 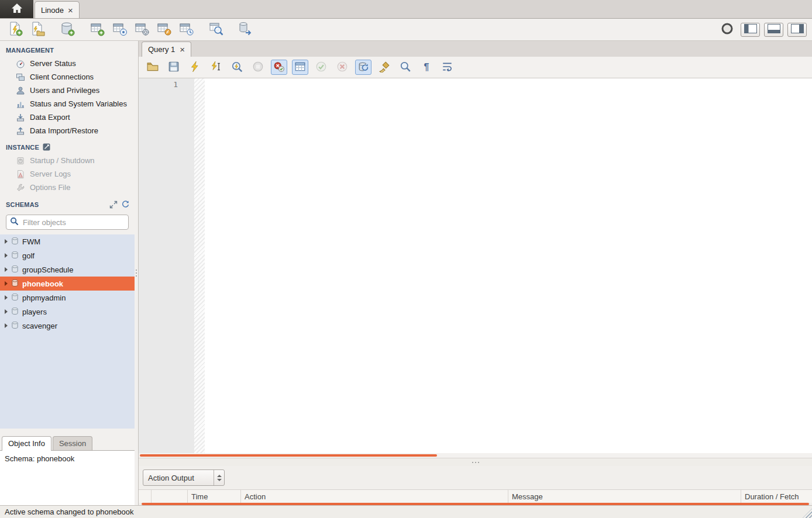 What do you see at coordinates (166, 49) in the screenshot?
I see `tab-query-1: Query 1 ×` at bounding box center [166, 49].